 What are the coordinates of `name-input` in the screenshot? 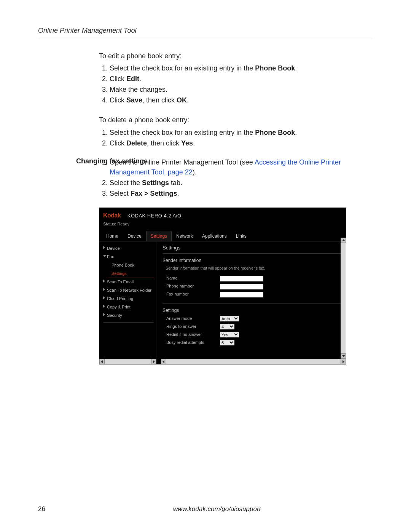 It's located at (242, 279).